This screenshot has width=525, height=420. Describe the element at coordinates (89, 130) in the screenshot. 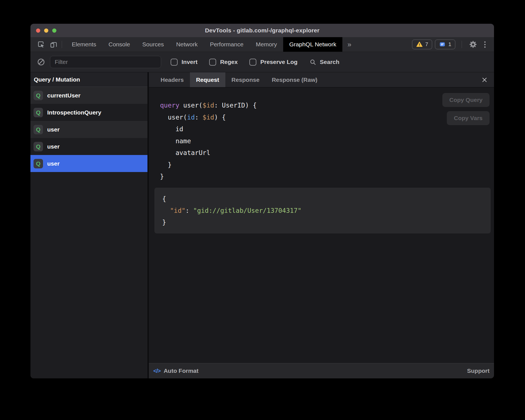

I see `query-list: Q currentUser Q IntrospectionQuery Q use…` at that location.